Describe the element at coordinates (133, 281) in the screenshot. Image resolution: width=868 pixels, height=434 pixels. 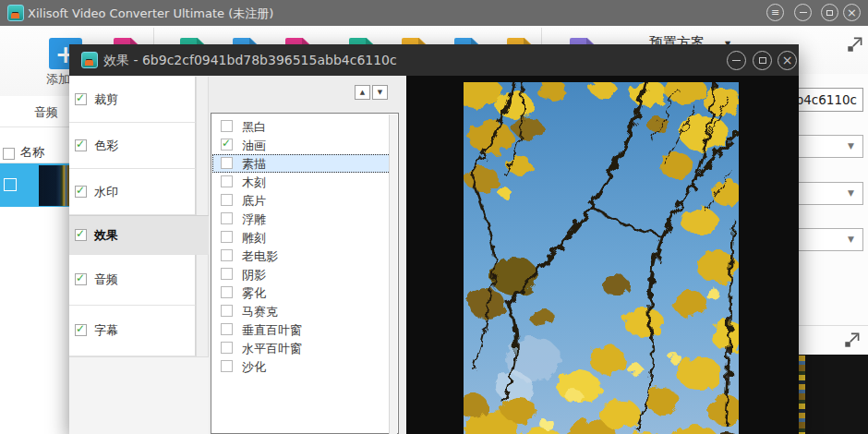
I see `dialog-sidebar-item: 音频` at that location.